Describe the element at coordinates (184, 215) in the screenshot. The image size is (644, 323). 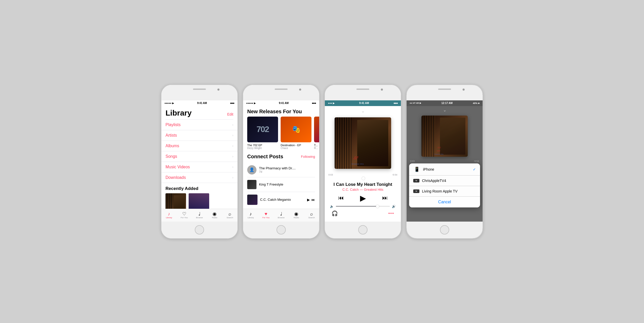
I see `tab-foryou-1: ♡ For You` at that location.